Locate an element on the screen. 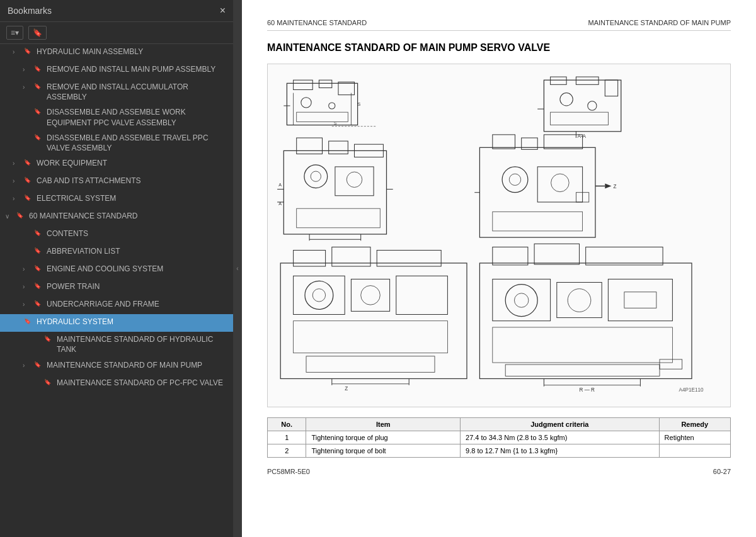 The height and width of the screenshot is (537, 756). sidebar-toolbar: ≡▾ 🔖 is located at coordinates (117, 33).